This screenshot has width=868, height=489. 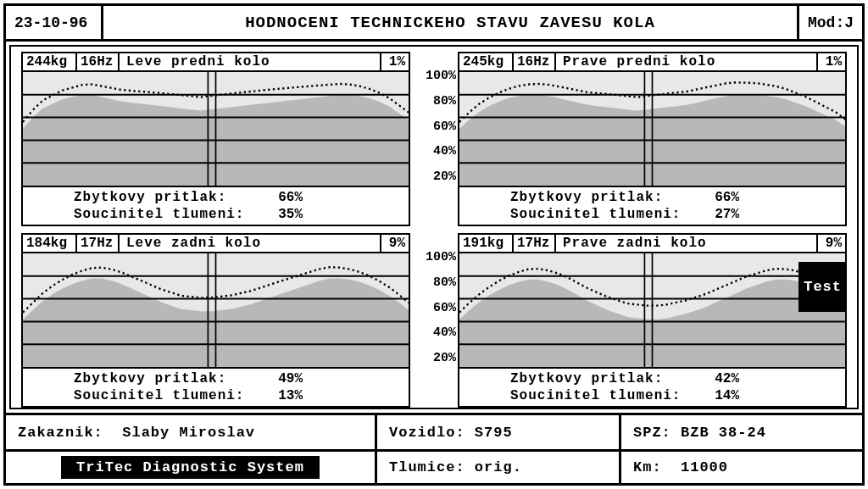 What do you see at coordinates (499, 468) in the screenshot?
I see `dampers-field: Tlumice: orig.` at bounding box center [499, 468].